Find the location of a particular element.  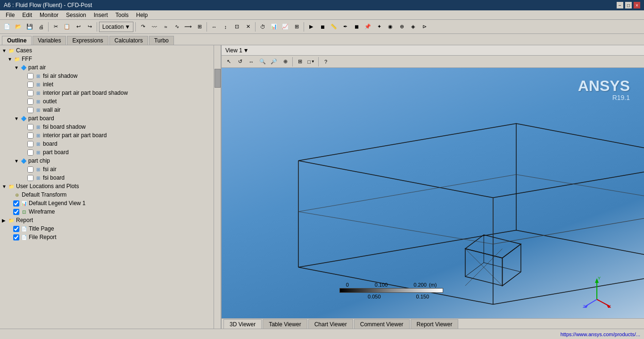

tree-item-default-transform: ⊛ Default Transform is located at coordinates (110, 195).